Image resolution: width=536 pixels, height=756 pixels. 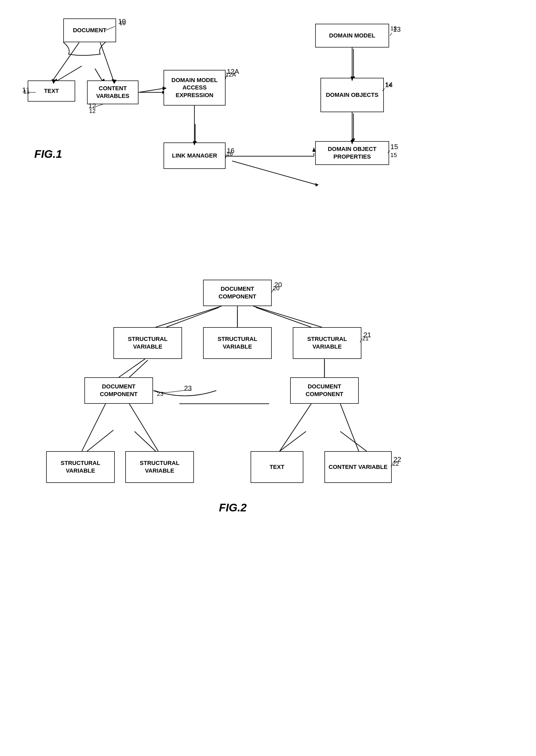 What do you see at coordinates (358, 467) in the screenshot?
I see `content-variable-bottom-label: CONTENT VARIABLE` at bounding box center [358, 467].